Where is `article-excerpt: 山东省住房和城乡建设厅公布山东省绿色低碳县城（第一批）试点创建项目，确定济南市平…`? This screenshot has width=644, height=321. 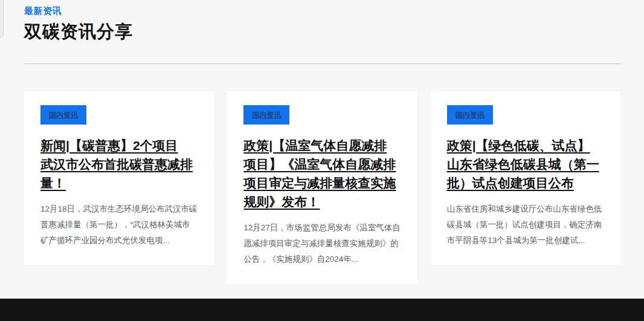
article-excerpt: 山东省住房和城乡建设厅公布山东省绿色低碳县城（第一批）试点创建项目，确定济南市平… is located at coordinates (526, 225).